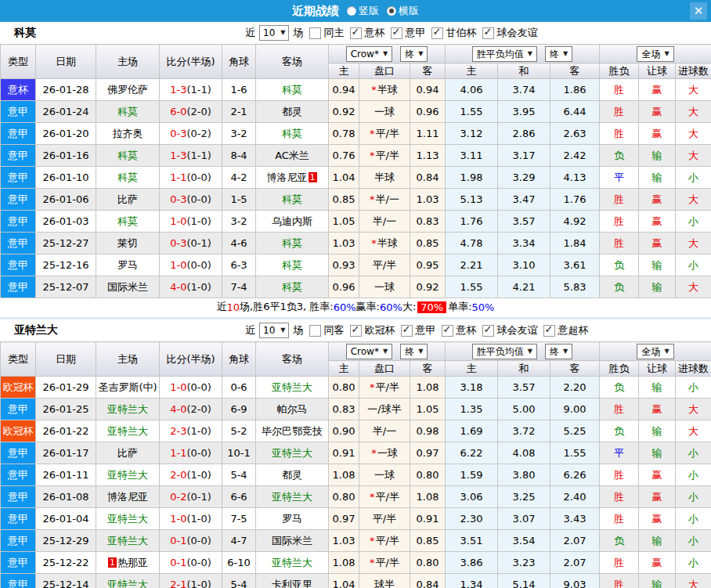 This screenshot has width=711, height=588. I want to click on fulltime-score: 2-0, so click(179, 474).